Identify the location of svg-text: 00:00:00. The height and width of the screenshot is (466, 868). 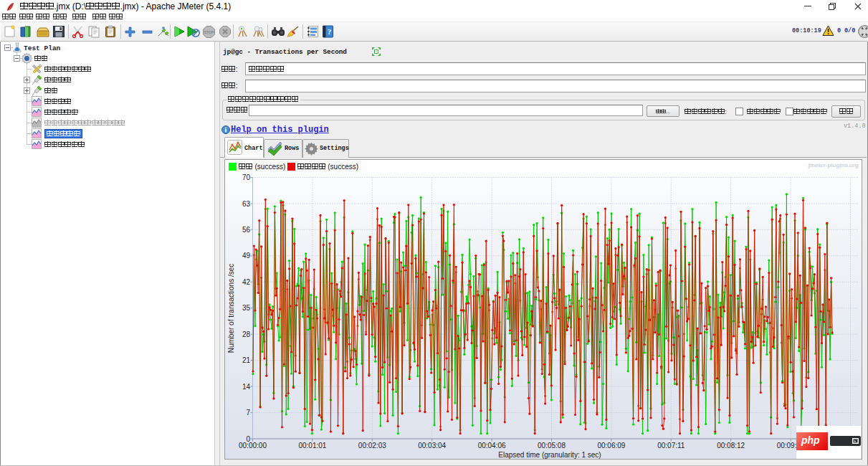
(252, 446).